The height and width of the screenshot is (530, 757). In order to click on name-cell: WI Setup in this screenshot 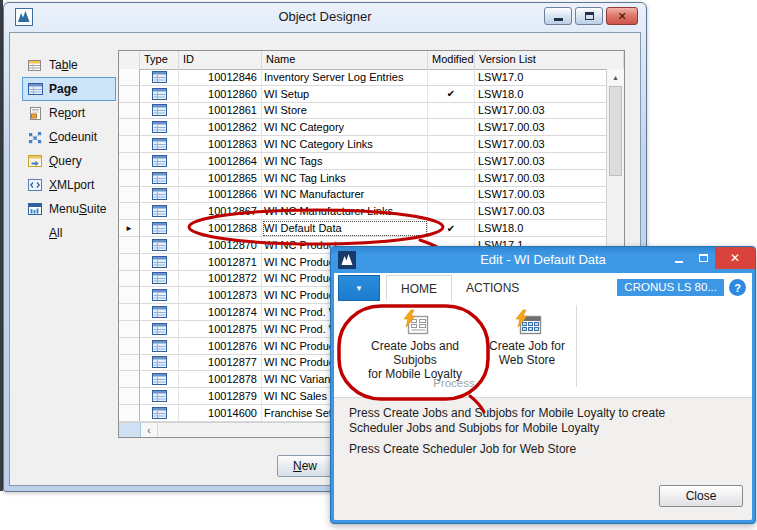, I will do `click(345, 94)`.